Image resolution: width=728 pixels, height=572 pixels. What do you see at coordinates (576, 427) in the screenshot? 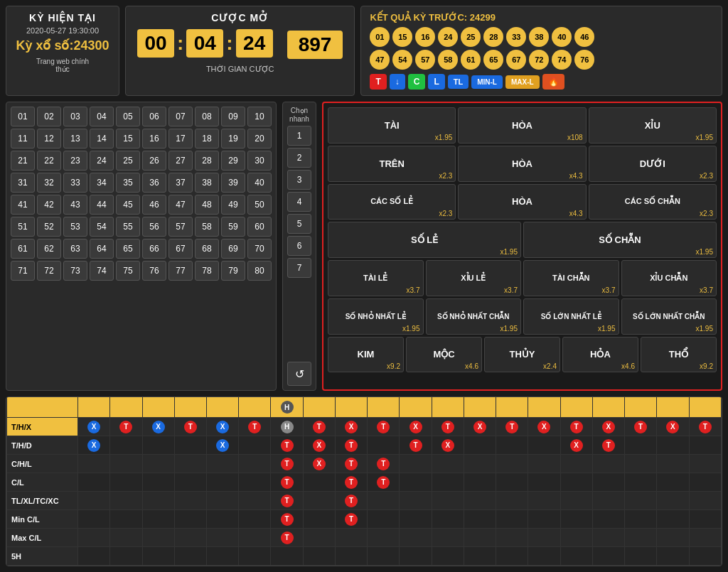
I see `stats-cell-0-15: T` at bounding box center [576, 427].